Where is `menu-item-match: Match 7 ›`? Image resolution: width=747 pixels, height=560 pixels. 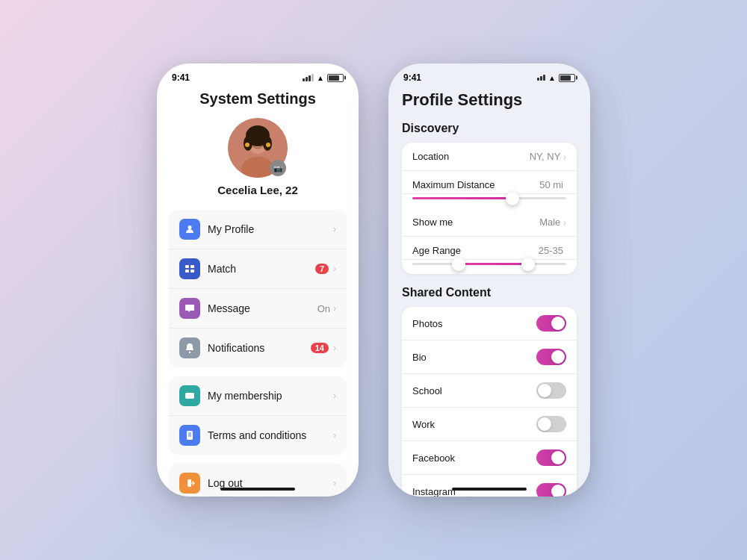 menu-item-match: Match 7 › is located at coordinates (258, 269).